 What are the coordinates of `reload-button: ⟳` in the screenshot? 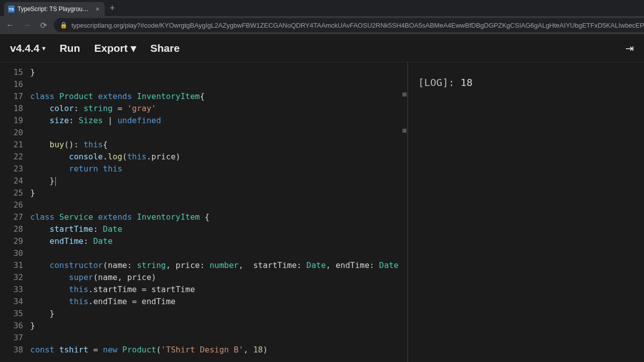 It's located at (43, 25).